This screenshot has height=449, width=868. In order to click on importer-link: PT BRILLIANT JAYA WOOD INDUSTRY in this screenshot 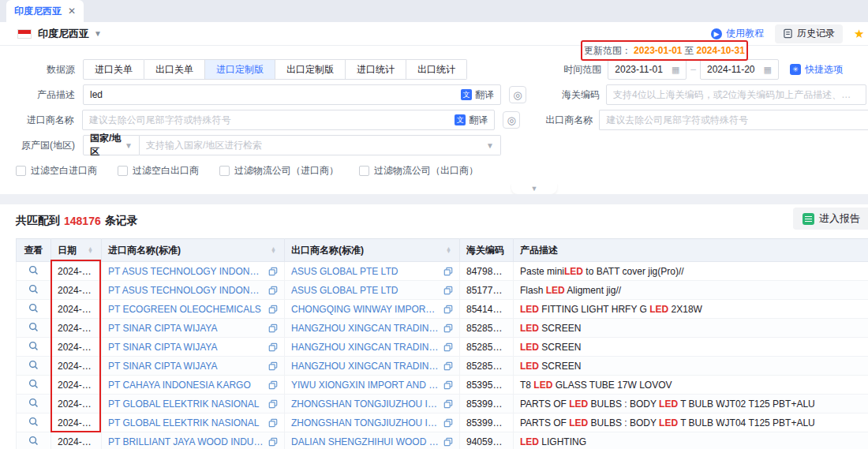, I will do `click(186, 442)`.